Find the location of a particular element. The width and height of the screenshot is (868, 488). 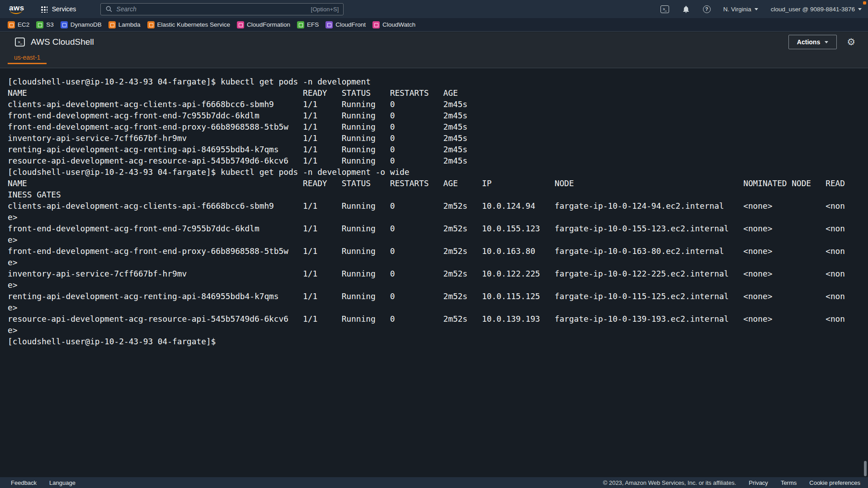

top-navigation-bar: aws Services [Option+S] is located at coordinates (434, 9).